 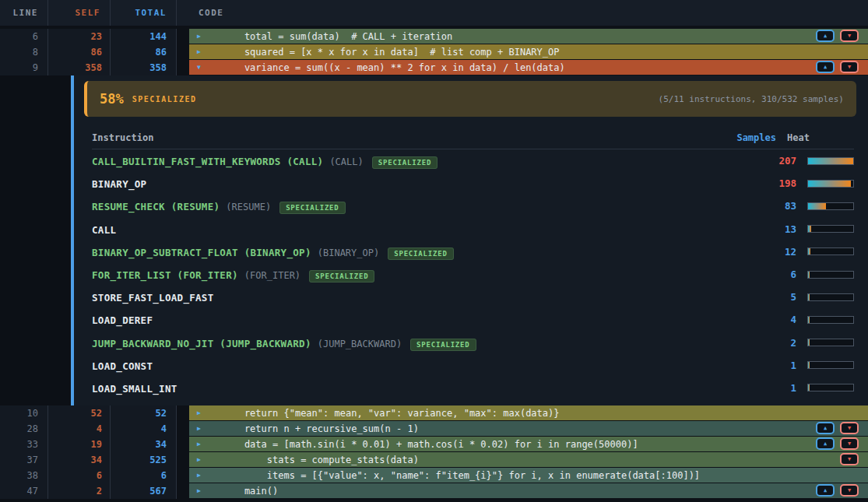 What do you see at coordinates (522, 413) in the screenshot?
I see `code-cell: ▶ return {"mean": mean, "var": variance,…` at bounding box center [522, 413].